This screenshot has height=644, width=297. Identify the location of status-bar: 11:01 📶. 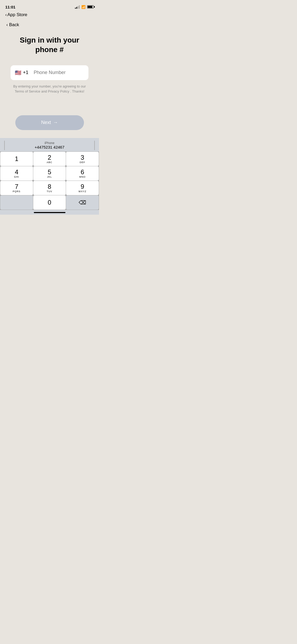
(50, 6).